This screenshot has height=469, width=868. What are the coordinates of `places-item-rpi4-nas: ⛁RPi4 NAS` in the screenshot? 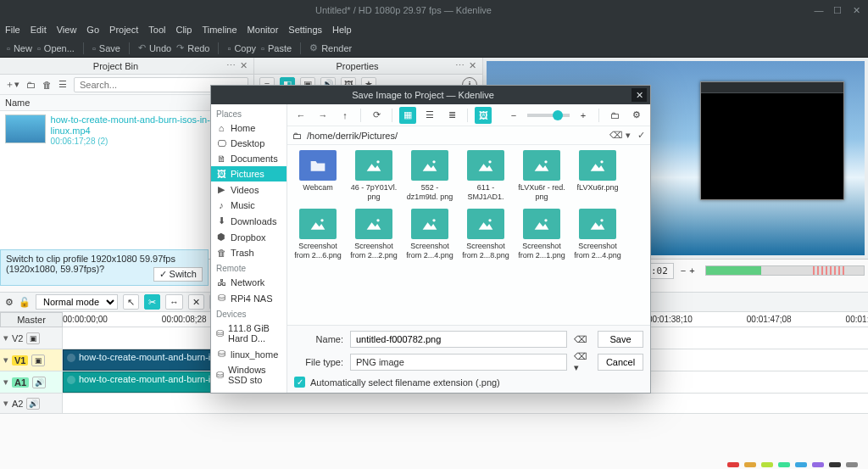 It's located at (249, 299).